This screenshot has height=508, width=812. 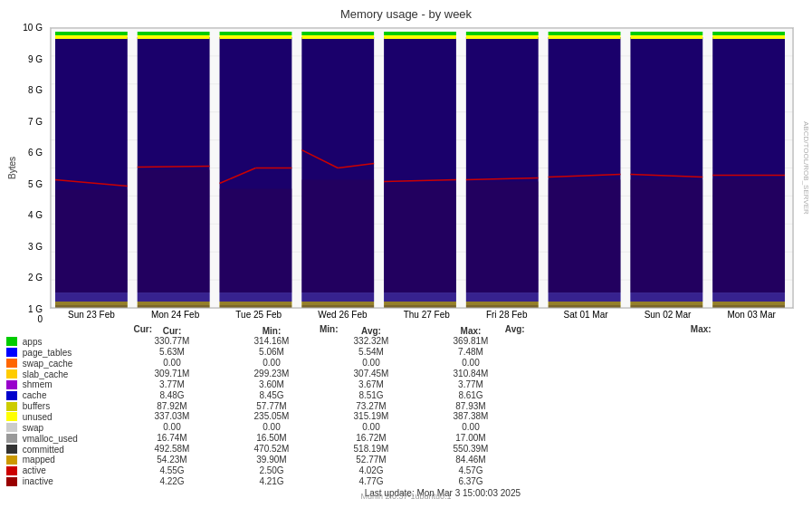 I want to click on stat-min-apps: 314.16M, so click(x=272, y=341).